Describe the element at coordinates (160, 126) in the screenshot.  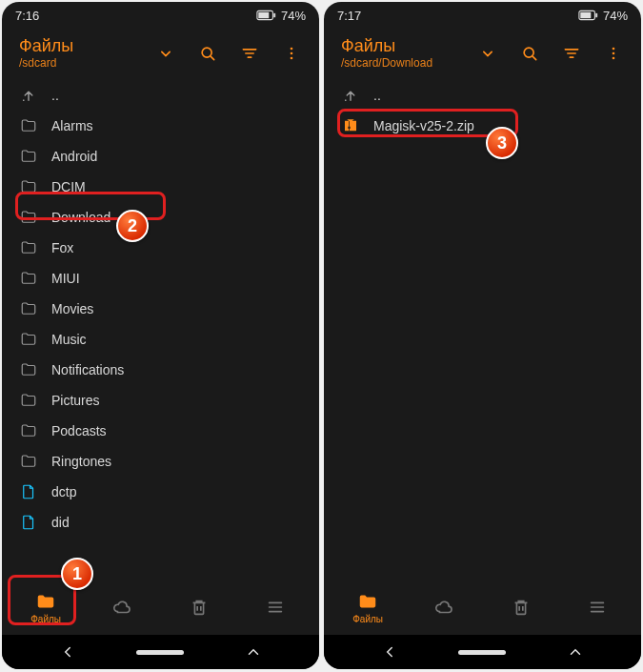
I see `list-item: Alarms` at that location.